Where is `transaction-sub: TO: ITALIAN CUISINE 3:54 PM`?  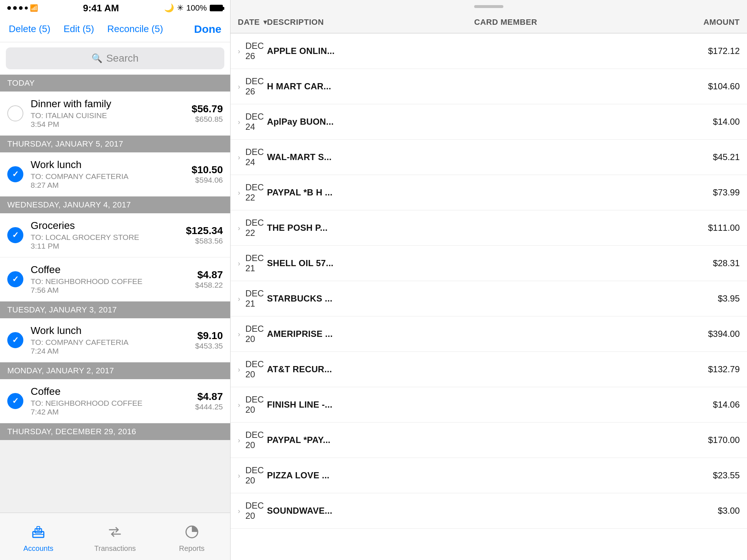 transaction-sub: TO: ITALIAN CUISINE 3:54 PM is located at coordinates (111, 120).